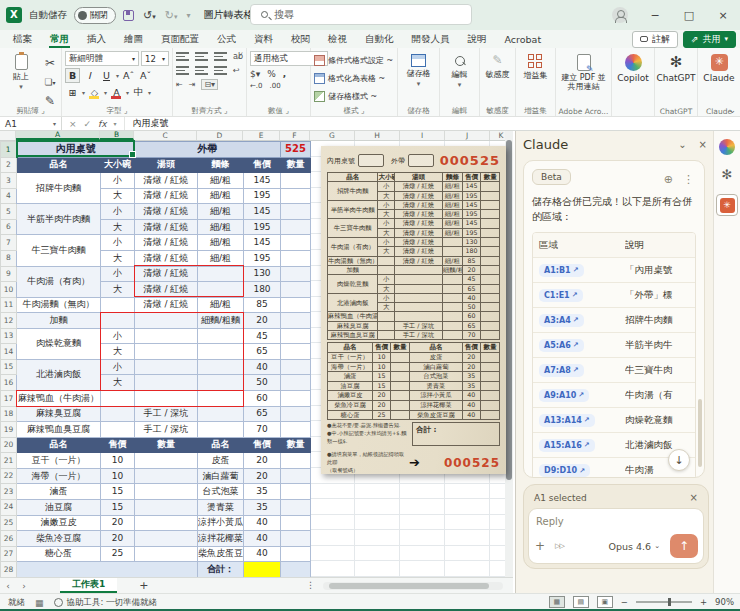 The height and width of the screenshot is (611, 740). What do you see at coordinates (9, 445) in the screenshot?
I see `row-header-20: 20` at bounding box center [9, 445].